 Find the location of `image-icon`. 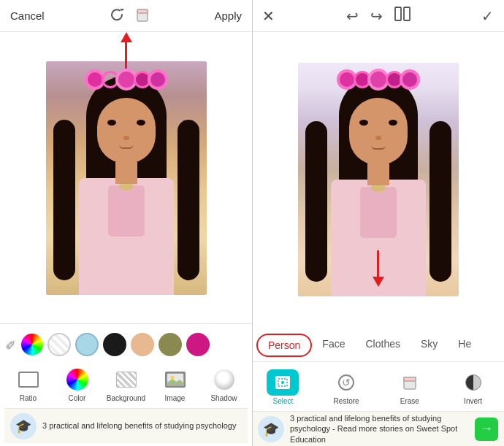

image-icon is located at coordinates (175, 380).